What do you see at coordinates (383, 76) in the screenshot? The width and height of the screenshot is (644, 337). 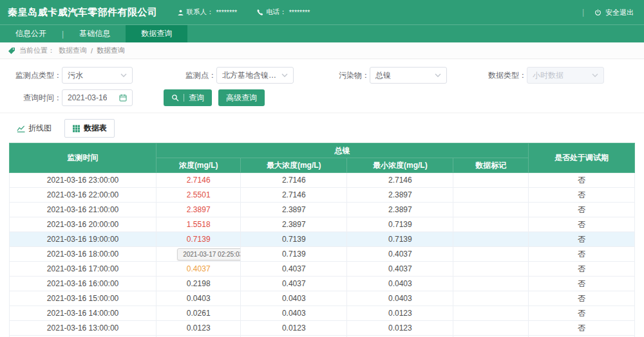 I see `pollutant-value: 总镍` at bounding box center [383, 76].